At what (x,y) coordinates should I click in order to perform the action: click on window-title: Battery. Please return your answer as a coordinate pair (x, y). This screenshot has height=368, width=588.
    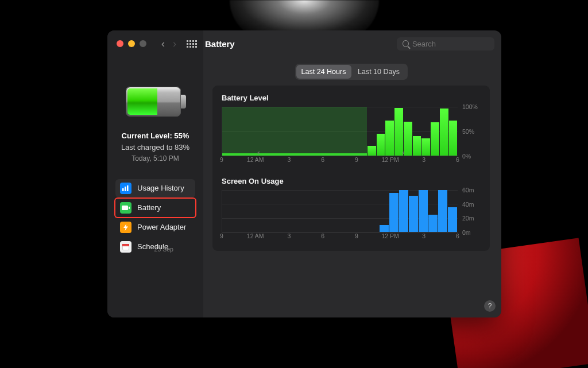
    Looking at the image, I should click on (220, 44).